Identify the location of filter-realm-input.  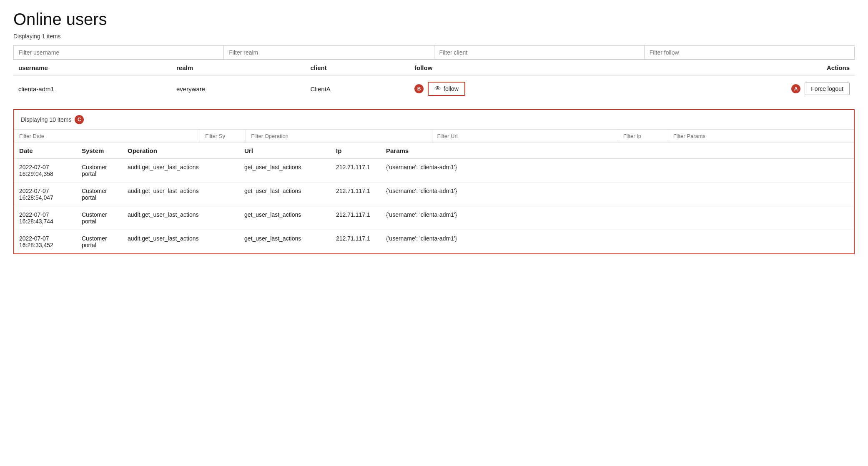
(329, 53).